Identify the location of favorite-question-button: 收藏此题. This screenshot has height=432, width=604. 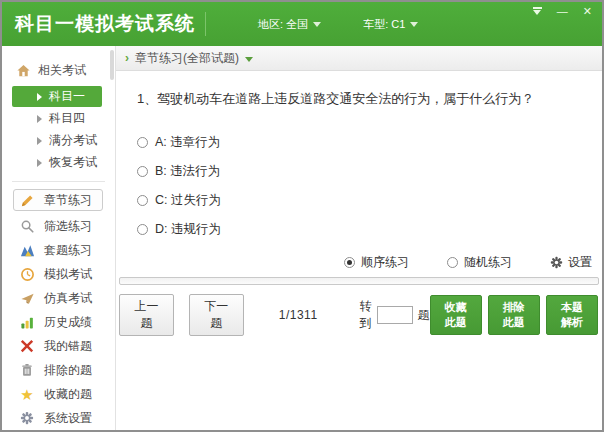
(456, 315).